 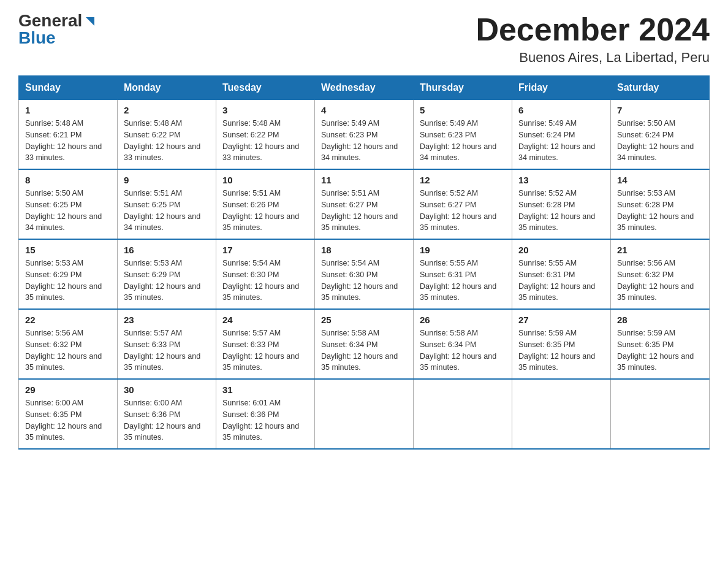 What do you see at coordinates (660, 211) in the screenshot?
I see `day-info: Sunrise: 5:53 AM Sunset: 6:28 PM Dayligh…` at bounding box center [660, 211].